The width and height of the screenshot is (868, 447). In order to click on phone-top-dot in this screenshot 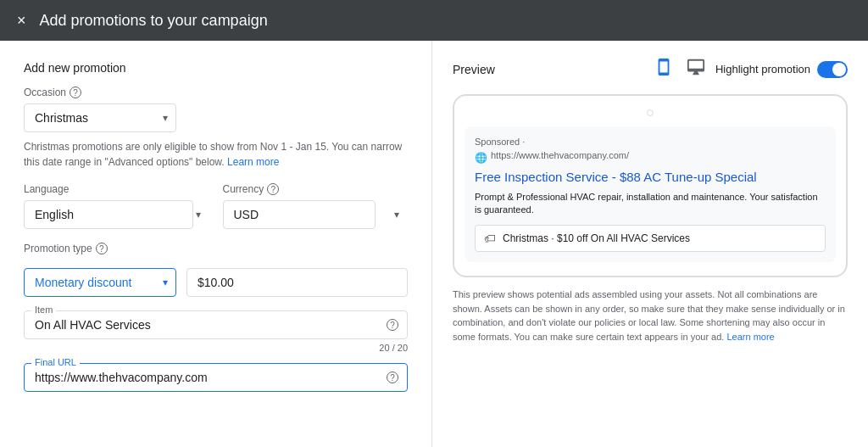, I will do `click(650, 113)`.